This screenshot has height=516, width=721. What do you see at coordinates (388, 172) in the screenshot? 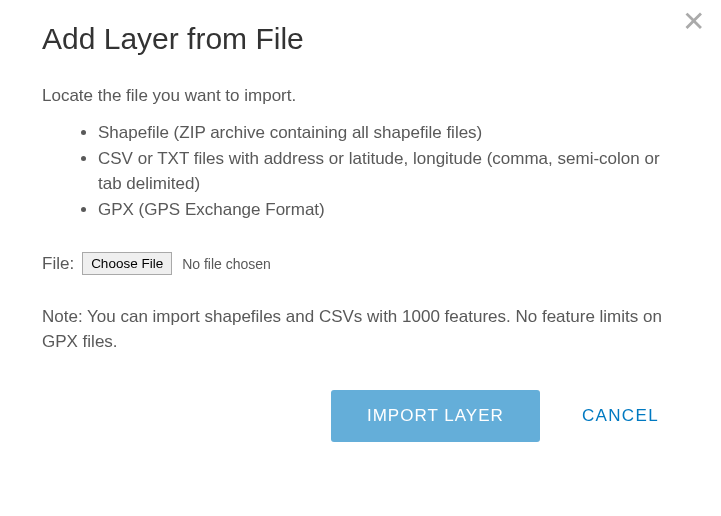
I see `list-item: CSV or TXT files with address or latitud…` at bounding box center [388, 172].